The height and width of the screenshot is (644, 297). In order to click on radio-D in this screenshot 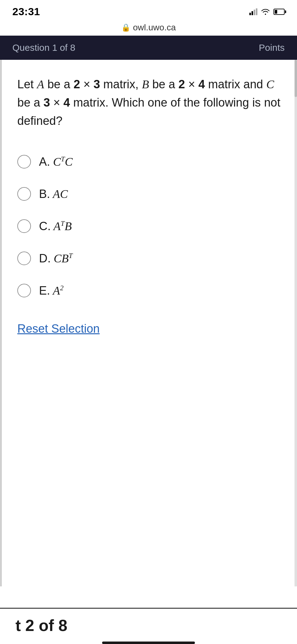, I will do `click(24, 258)`.